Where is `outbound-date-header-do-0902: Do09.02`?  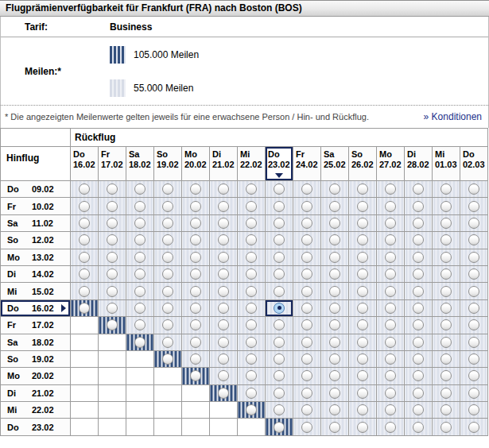
outbound-date-header-do-0902: Do09.02 is located at coordinates (36, 189).